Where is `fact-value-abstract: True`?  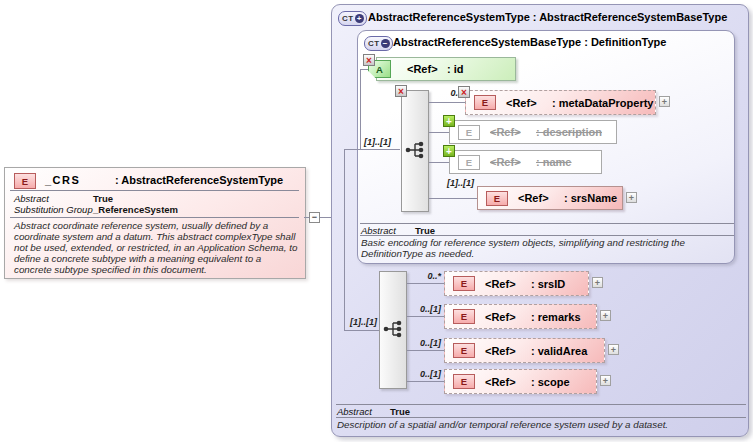
fact-value-abstract: True is located at coordinates (103, 198).